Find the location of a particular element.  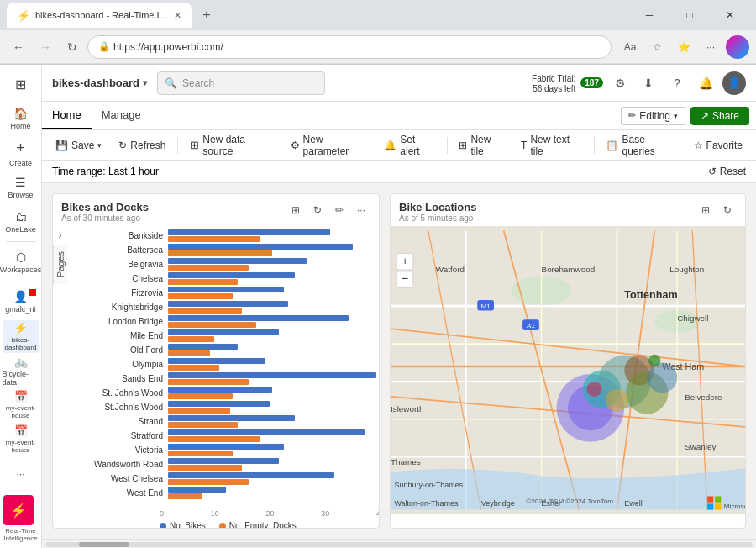

notifications-button: 🔔 is located at coordinates (706, 83).